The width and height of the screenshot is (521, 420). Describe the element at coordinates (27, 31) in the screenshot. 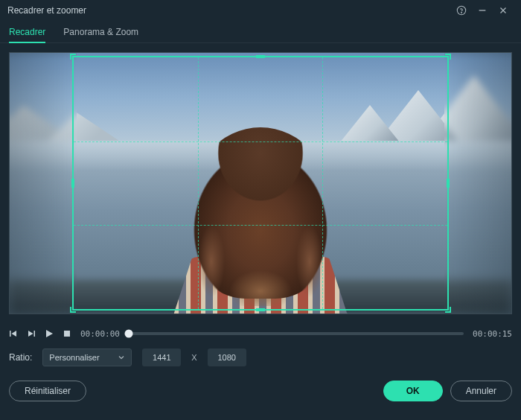

I see `tab-crop: Recadrer` at that location.